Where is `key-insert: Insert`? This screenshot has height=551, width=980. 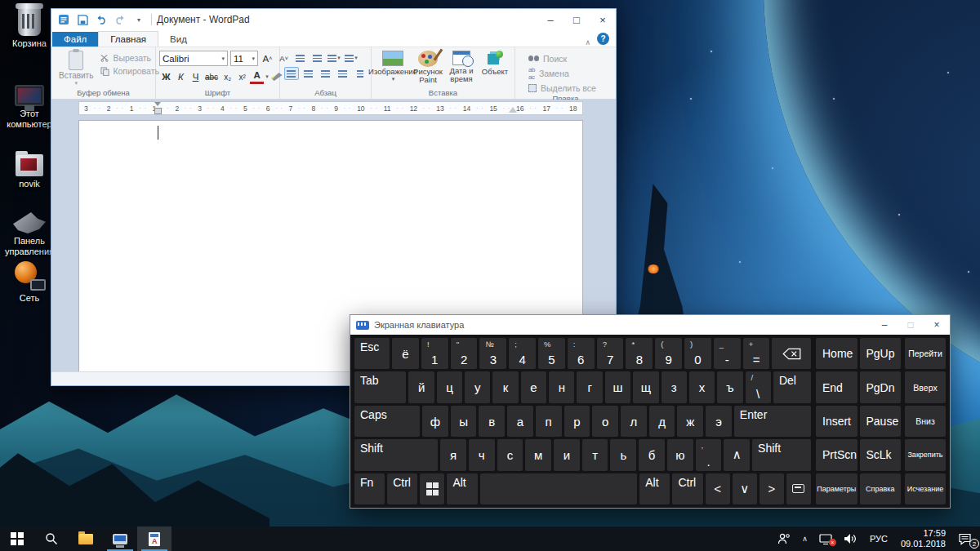 key-insert: Insert is located at coordinates (836, 421).